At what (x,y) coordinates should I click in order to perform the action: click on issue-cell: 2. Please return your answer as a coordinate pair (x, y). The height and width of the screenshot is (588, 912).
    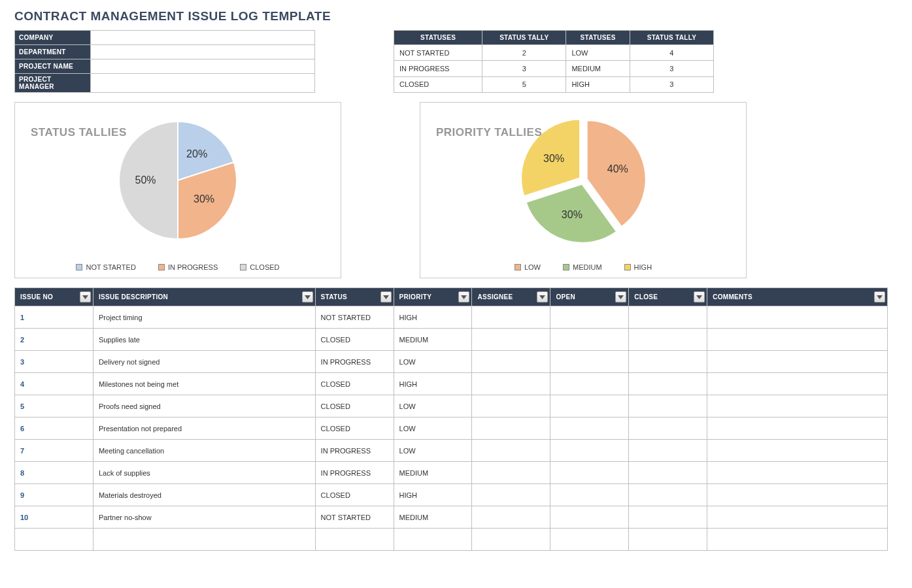
    Looking at the image, I should click on (54, 340).